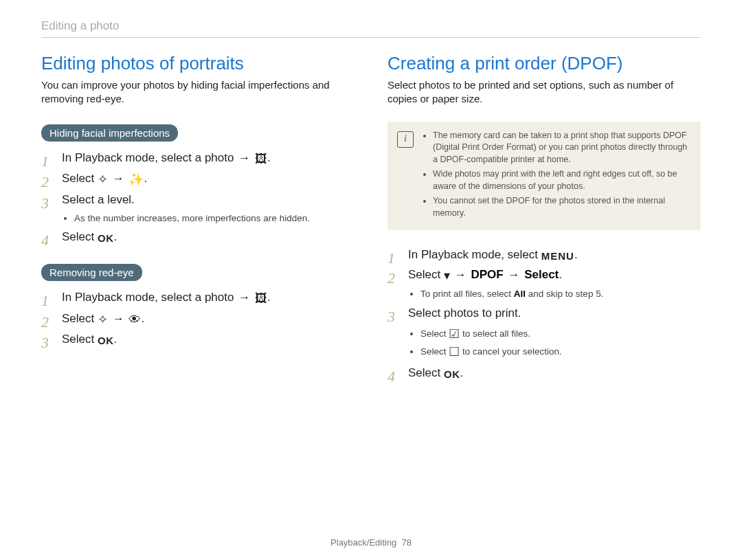  Describe the element at coordinates (447, 276) in the screenshot. I see `chevron-down-icon: ▾` at that location.